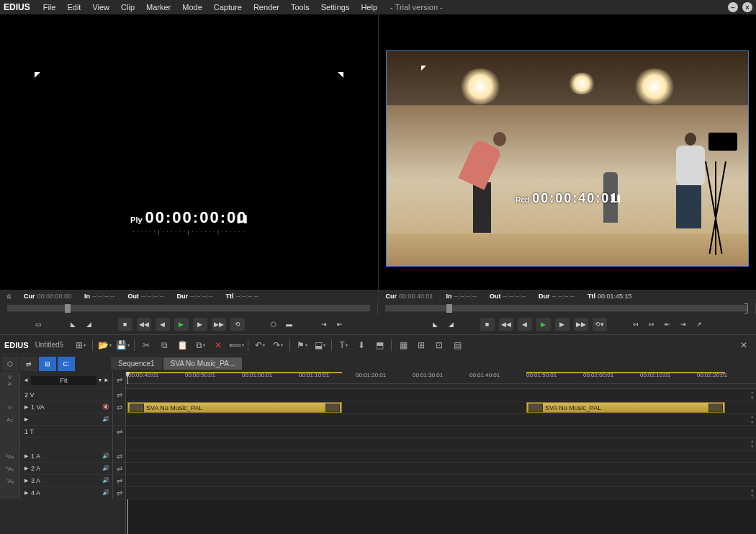 Image resolution: width=756 pixels, height=534 pixels. I want to click on track-1va-video: SVA No Music_PAL SVA No Music_PAL, so click(441, 408).